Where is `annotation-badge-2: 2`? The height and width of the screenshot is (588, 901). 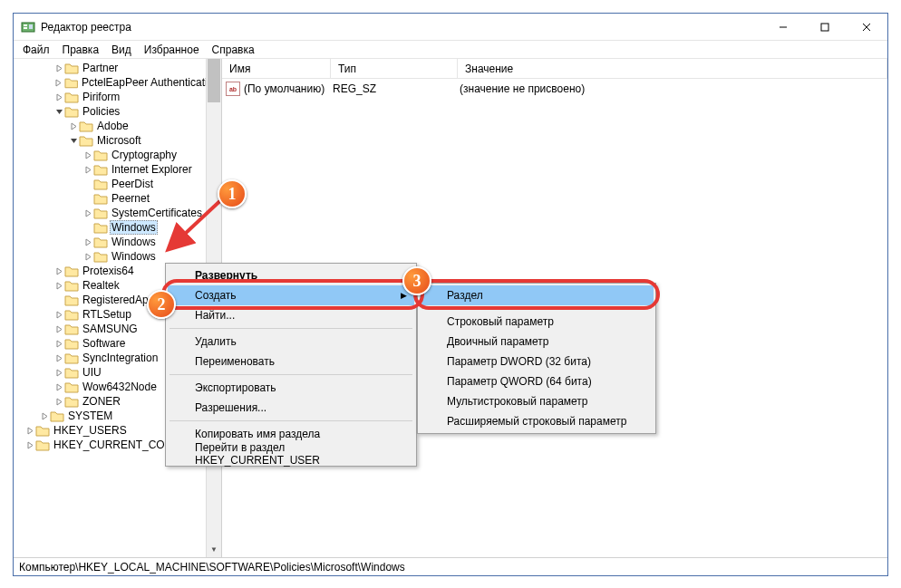 annotation-badge-2: 2 is located at coordinates (161, 304).